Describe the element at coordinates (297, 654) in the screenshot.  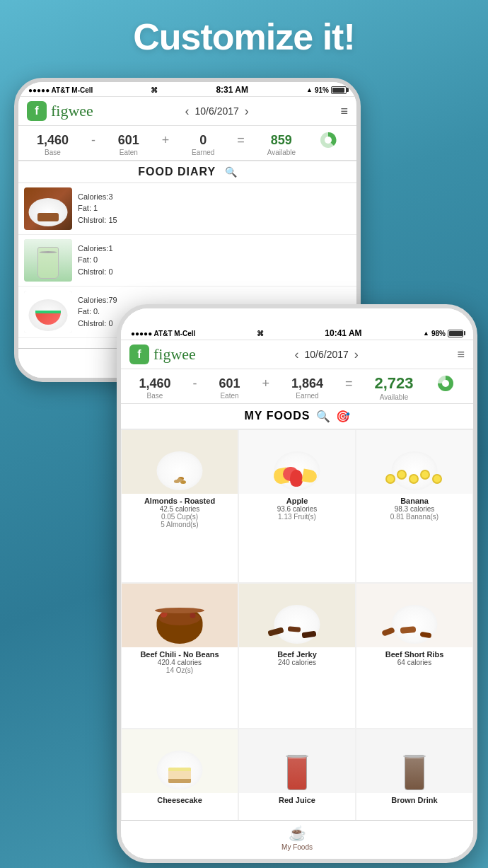
I see `food-name-beef-jerky: Beef Jerky` at that location.